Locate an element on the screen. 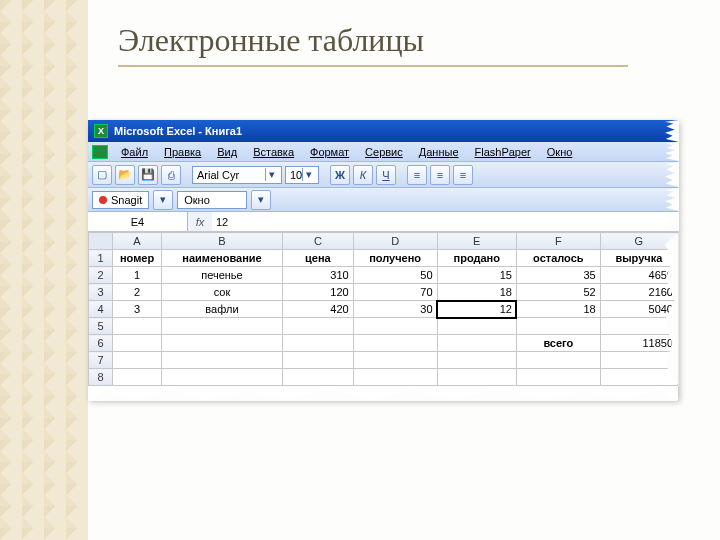  cell: 4650 is located at coordinates (638, 276).